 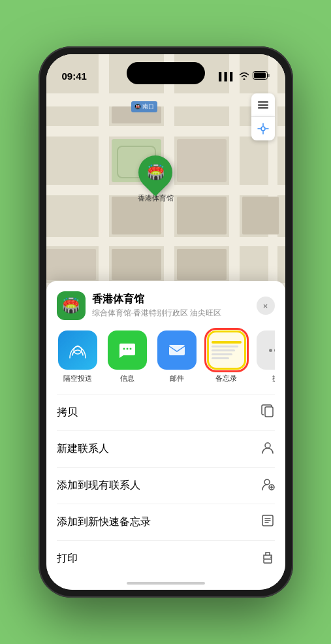 What do you see at coordinates (171, 306) in the screenshot?
I see `venue-info: 香港体育馆 综合体育馆·香港特别行政区 油尖旺区` at bounding box center [171, 306].